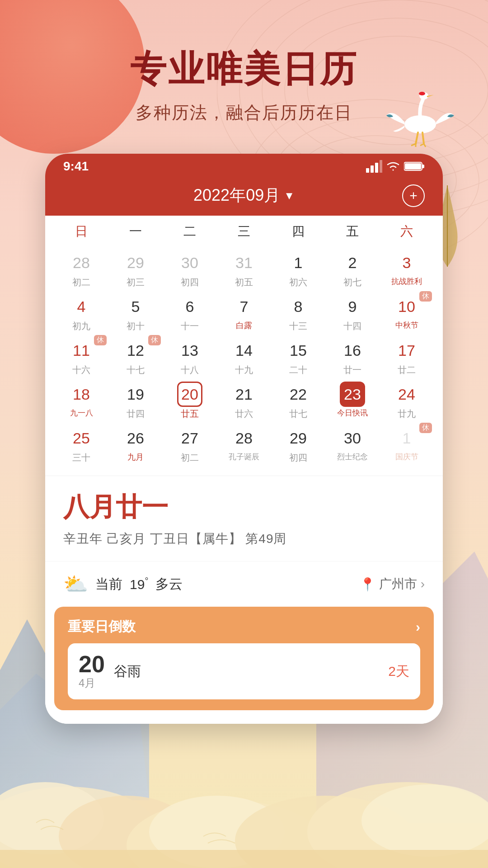  Describe the element at coordinates (100, 340) in the screenshot. I see `holiday-badge-11: 休` at that location.